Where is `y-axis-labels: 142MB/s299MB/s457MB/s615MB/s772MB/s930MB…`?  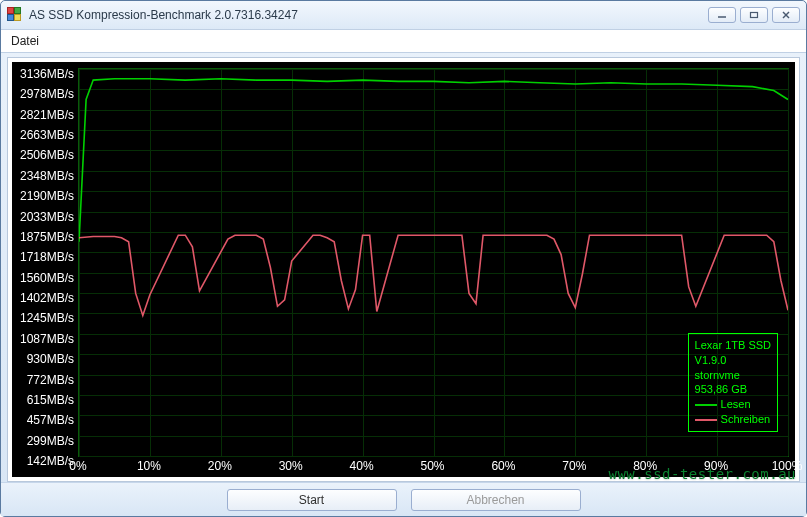 y-axis-labels: 142MB/s299MB/s457MB/s615MB/s772MB/s930MB… is located at coordinates (44, 262).